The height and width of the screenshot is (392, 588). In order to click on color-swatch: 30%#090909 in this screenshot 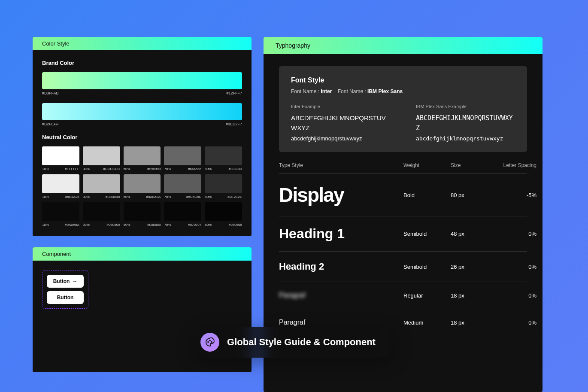, I will do `click(101, 215)`.